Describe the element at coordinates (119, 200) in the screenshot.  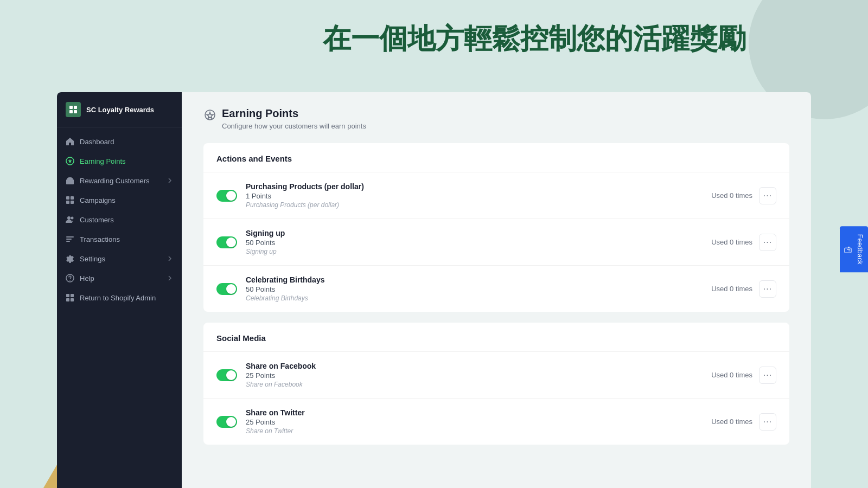
I see `sidebar-item-campaigns: Campaigns` at that location.